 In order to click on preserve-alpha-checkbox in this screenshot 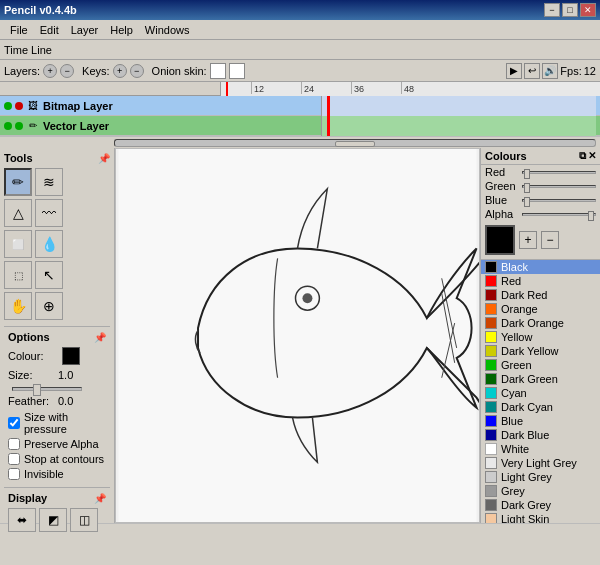, I will do `click(14, 444)`.